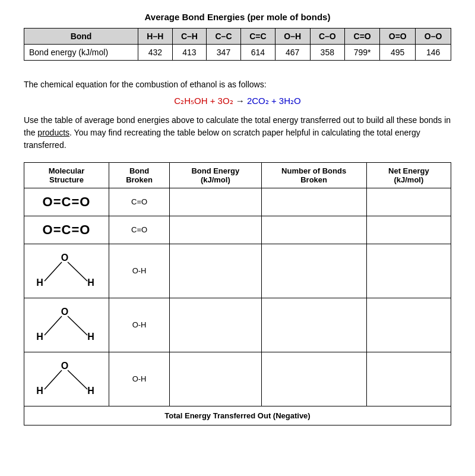 Image resolution: width=475 pixels, height=476 pixels. Describe the element at coordinates (238, 101) in the screenshot. I see `equation-line: C₂H₅OH + 3O₂ → 2CO₂ + 3H₂O` at that location.